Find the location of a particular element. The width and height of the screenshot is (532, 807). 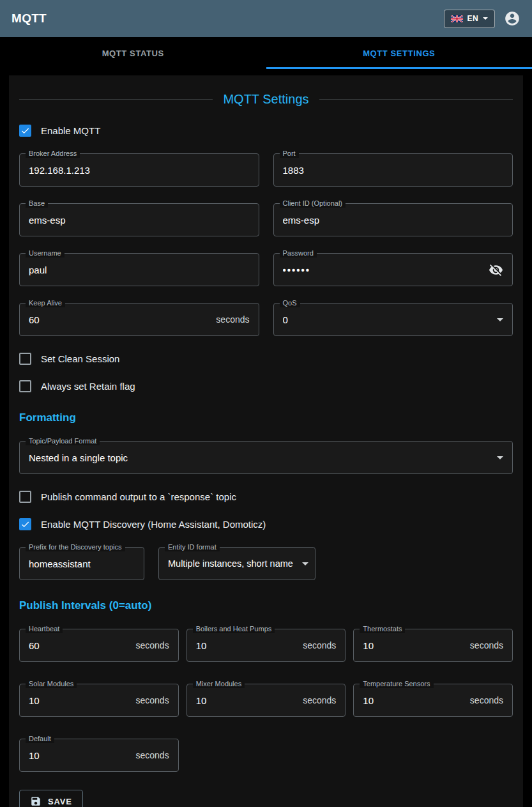

app-title: MQTT is located at coordinates (29, 19).